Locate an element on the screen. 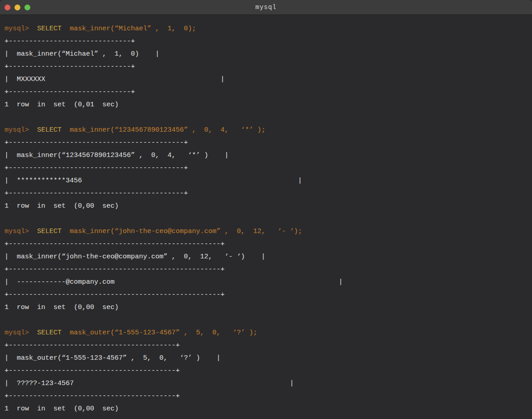  query-line: mysql> SELECT mask_inner(“Michael” , 1, … is located at coordinates (266, 29).